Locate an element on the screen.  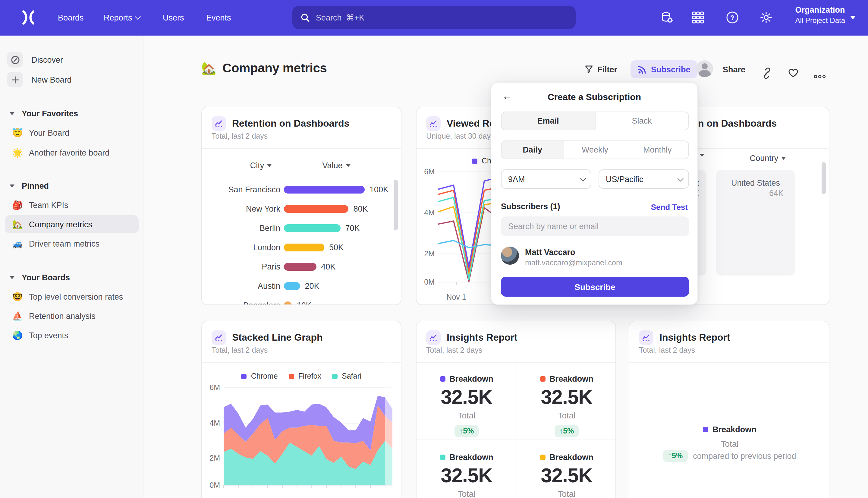
board-emoji: ⛵ is located at coordinates (18, 316).